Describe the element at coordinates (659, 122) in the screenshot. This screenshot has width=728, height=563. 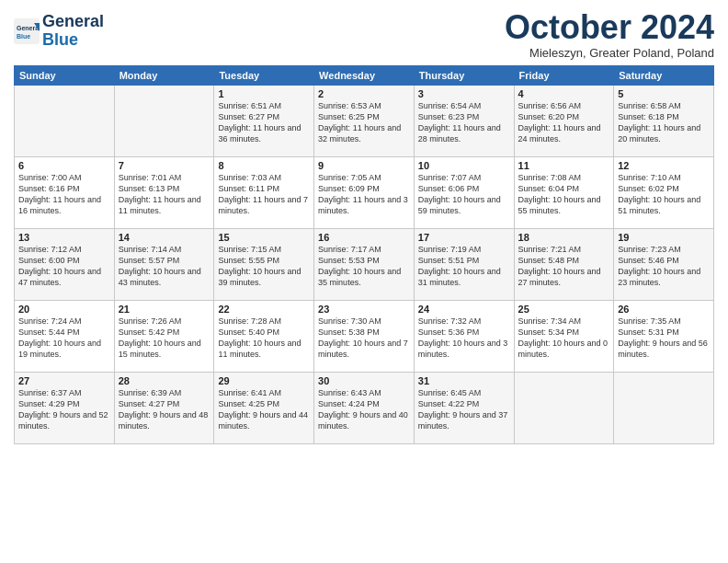
I see `day-detail: Sunrise: 6:58 AMSunset: 6:18 PMDaylight:…` at that location.